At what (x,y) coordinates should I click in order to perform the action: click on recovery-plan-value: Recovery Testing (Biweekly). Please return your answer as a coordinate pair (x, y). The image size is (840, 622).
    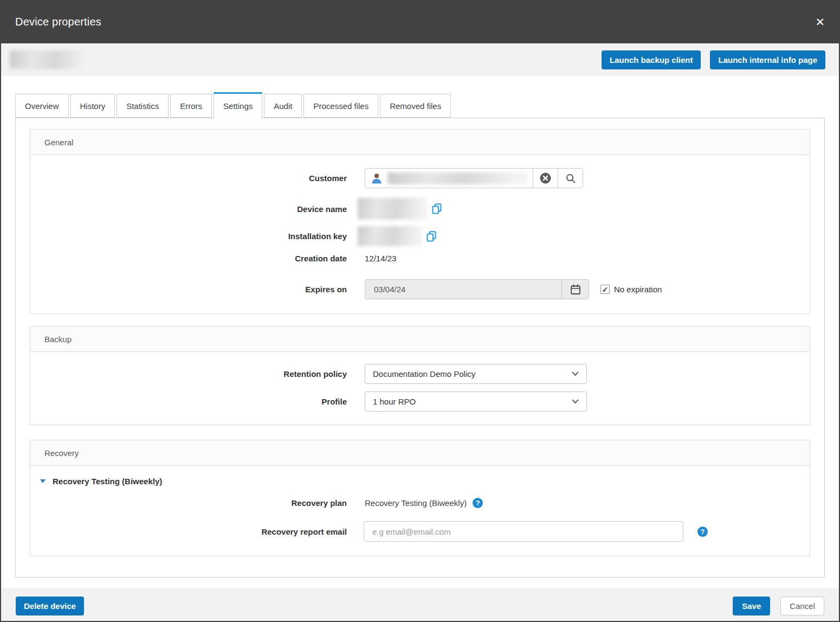
    Looking at the image, I should click on (416, 503).